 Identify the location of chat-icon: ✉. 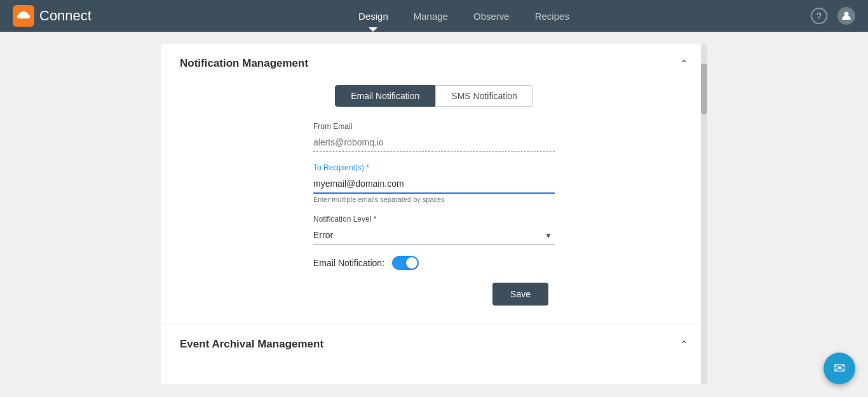
(839, 368).